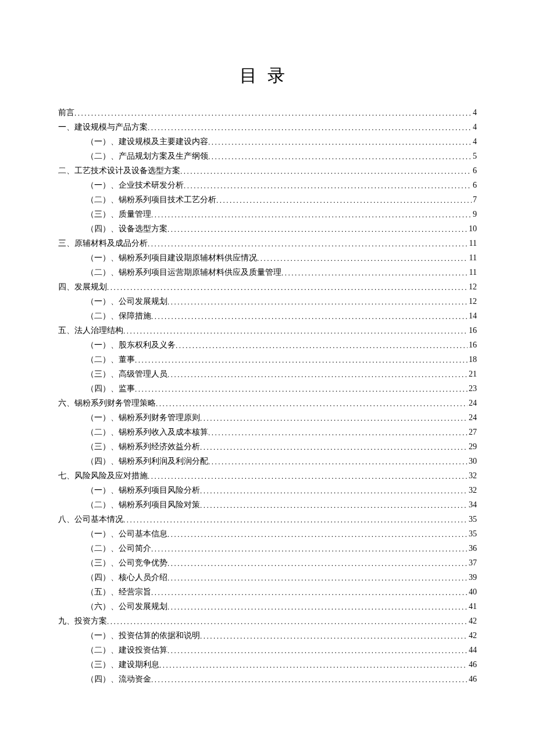 This screenshot has width=535, height=756. I want to click on toc-entry-label: 四、发展规划, so click(83, 287).